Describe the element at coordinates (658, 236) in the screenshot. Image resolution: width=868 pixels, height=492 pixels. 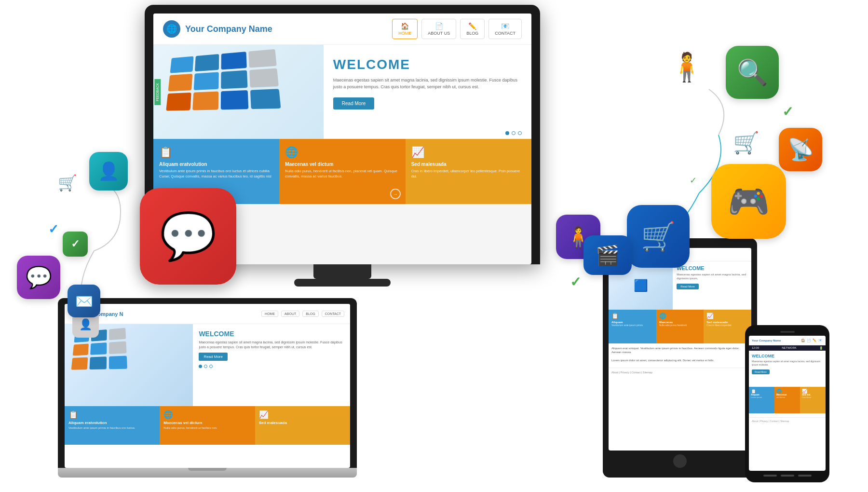
I see `cart-symbol: 🛒` at that location.